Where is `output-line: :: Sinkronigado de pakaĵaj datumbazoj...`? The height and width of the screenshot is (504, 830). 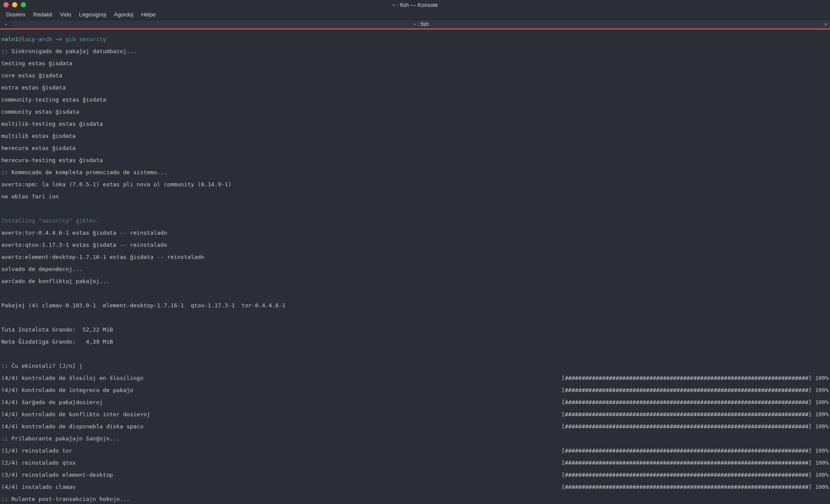 output-line: :: Sinkronigado de pakaĵaj datumbazoj... is located at coordinates (415, 51).